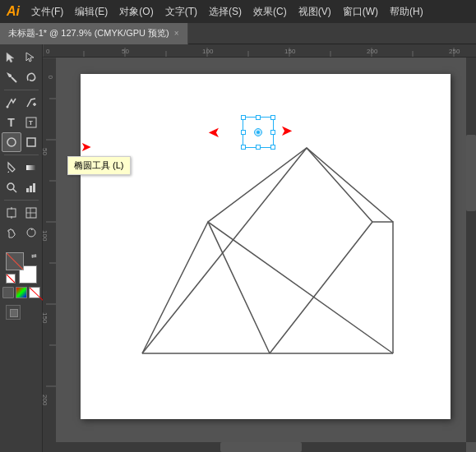 The image size is (476, 452). I want to click on type-area-tool-button: T, so click(31, 122).